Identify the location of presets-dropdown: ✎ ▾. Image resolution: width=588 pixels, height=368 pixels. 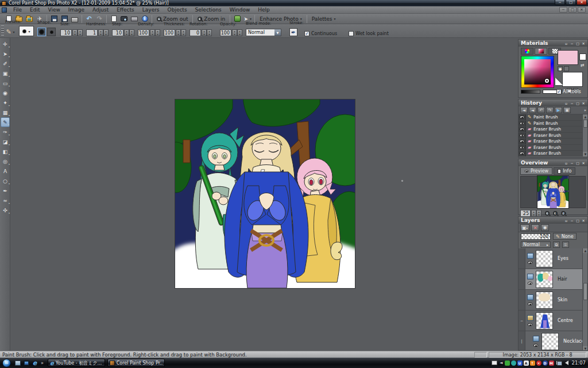
(10, 32).